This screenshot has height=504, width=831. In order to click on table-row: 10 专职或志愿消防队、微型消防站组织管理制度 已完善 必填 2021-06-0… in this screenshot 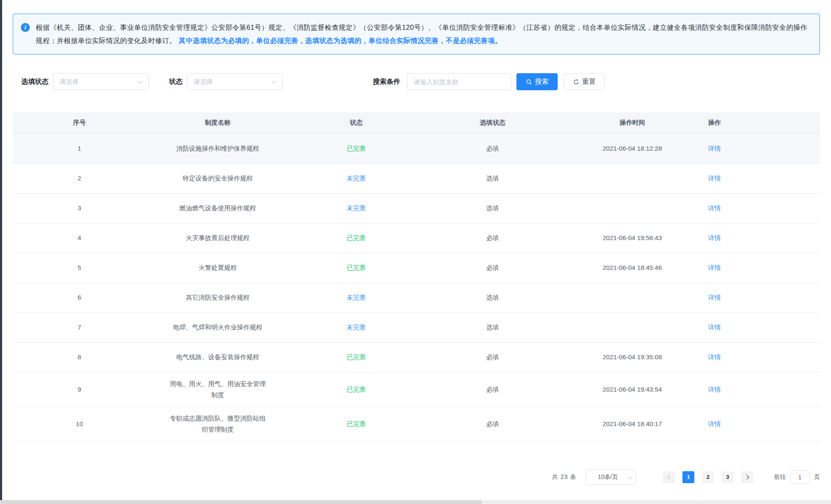, I will do `click(416, 424)`.